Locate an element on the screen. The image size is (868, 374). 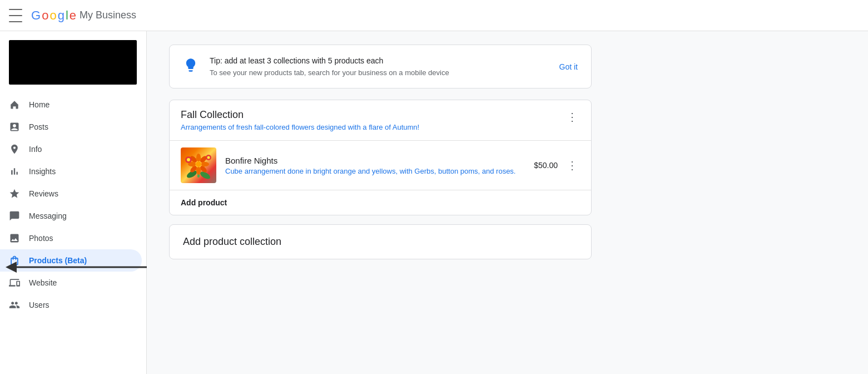
collection-description: Arrangements of fresh fall-colored flowe… is located at coordinates (300, 127).